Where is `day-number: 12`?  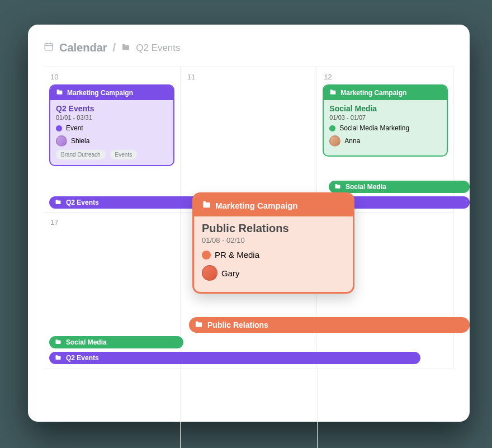
day-number: 12 is located at coordinates (385, 77).